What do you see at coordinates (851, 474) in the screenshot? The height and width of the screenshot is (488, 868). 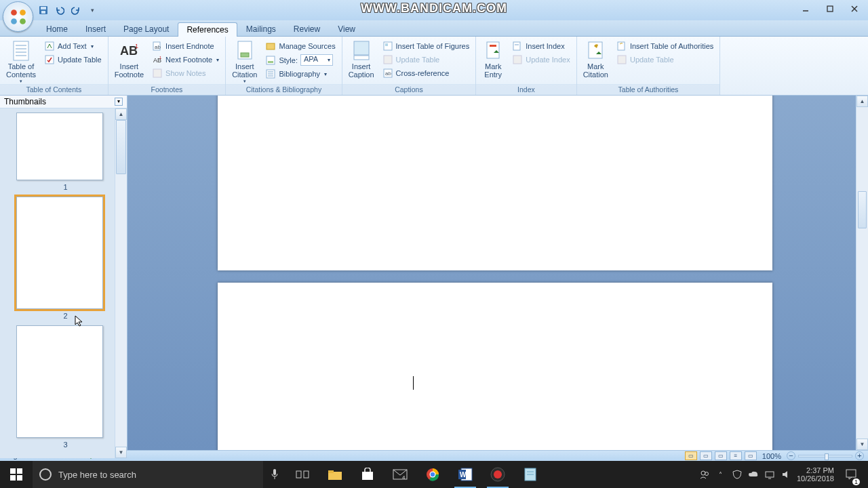 I see `action-center-button: 1` at bounding box center [851, 474].